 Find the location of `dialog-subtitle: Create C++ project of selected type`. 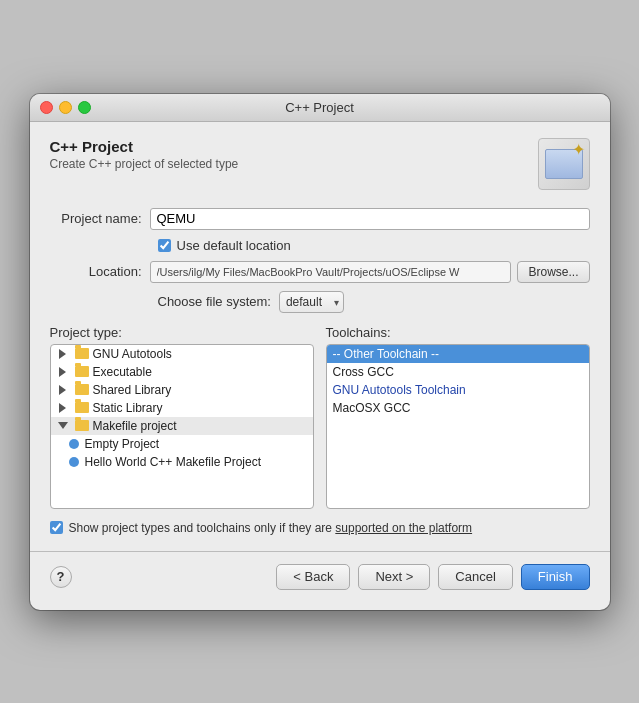

dialog-subtitle: Create C++ project of selected type is located at coordinates (144, 164).